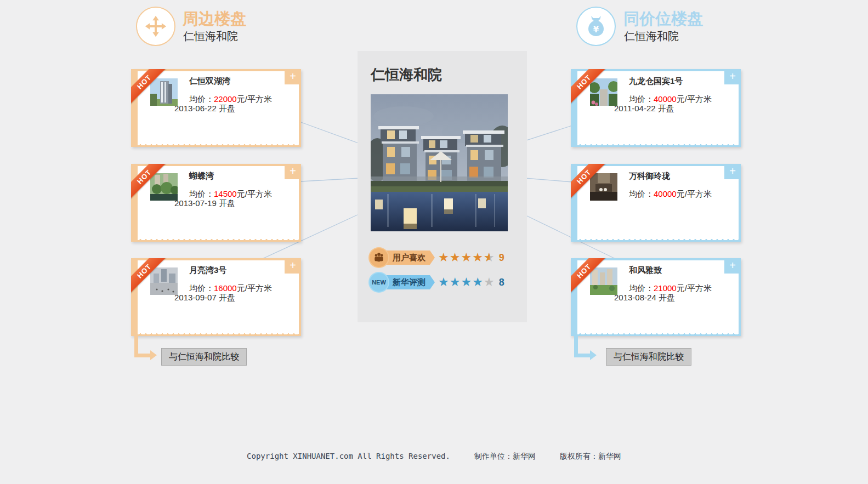 The width and height of the screenshot is (868, 484). I want to click on nearby-section-title: 周边楼盘, so click(214, 19).